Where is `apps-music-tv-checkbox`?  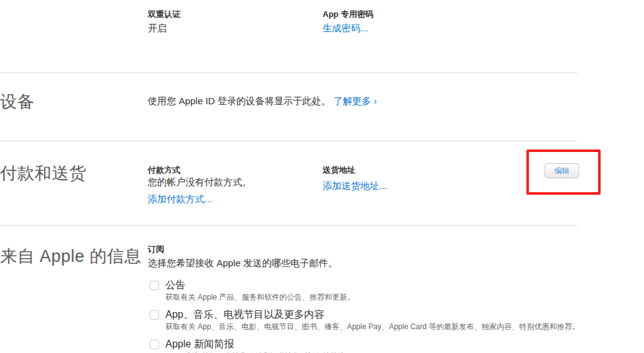 apps-music-tv-checkbox is located at coordinates (155, 315).